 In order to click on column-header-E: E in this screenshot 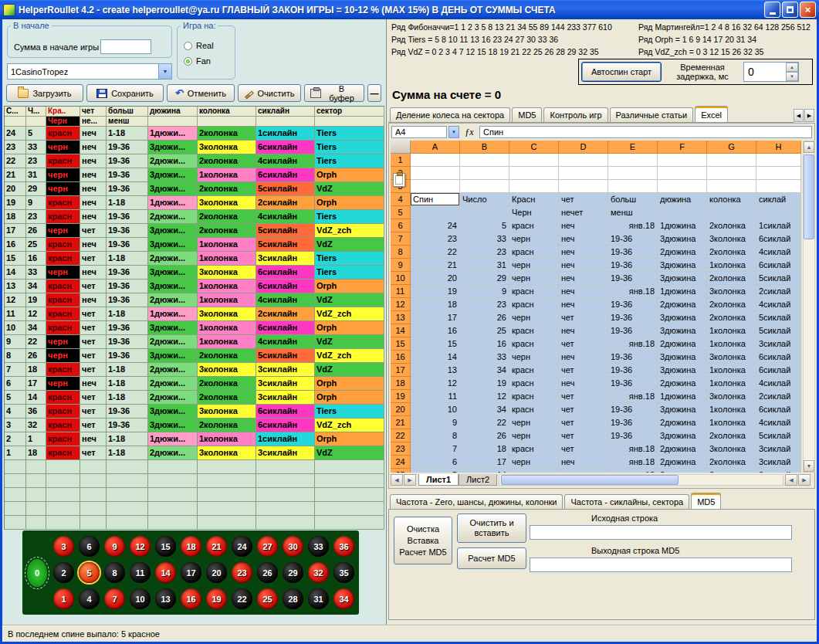, I will do `click(633, 147)`.